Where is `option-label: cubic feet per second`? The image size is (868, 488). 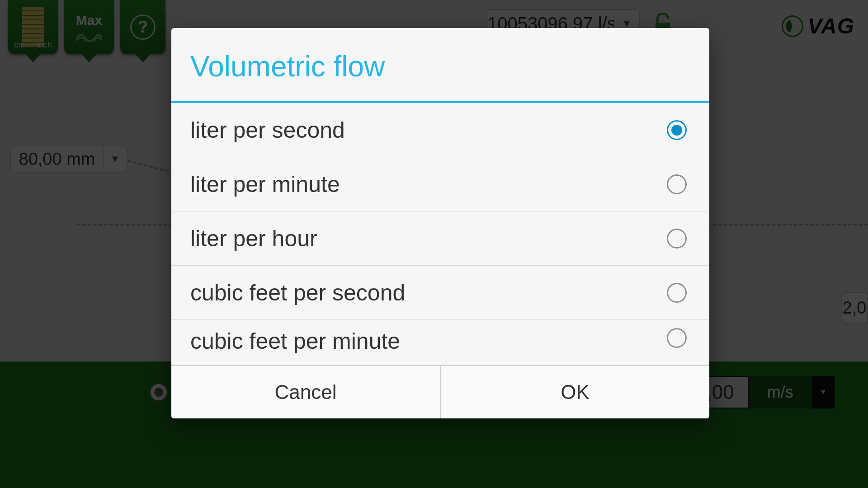 option-label: cubic feet per second is located at coordinates (297, 293).